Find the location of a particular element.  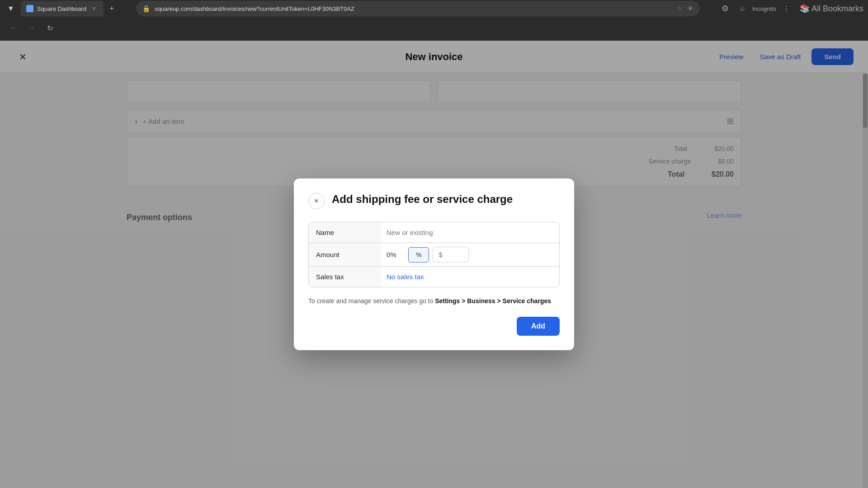

modal-footer: Add is located at coordinates (434, 326).